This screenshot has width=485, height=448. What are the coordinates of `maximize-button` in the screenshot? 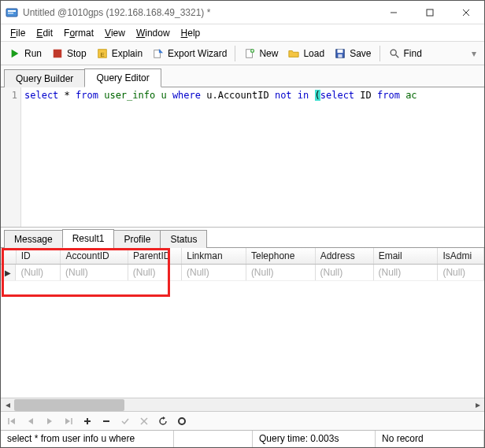 It's located at (430, 13).